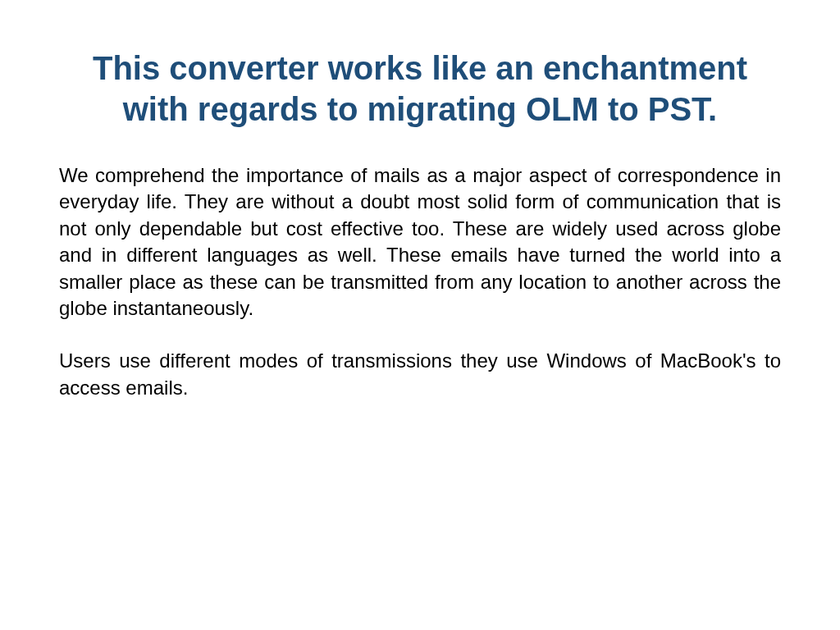  What do you see at coordinates (420, 89) in the screenshot?
I see `slide-title: This converter works like an enchantment…` at bounding box center [420, 89].